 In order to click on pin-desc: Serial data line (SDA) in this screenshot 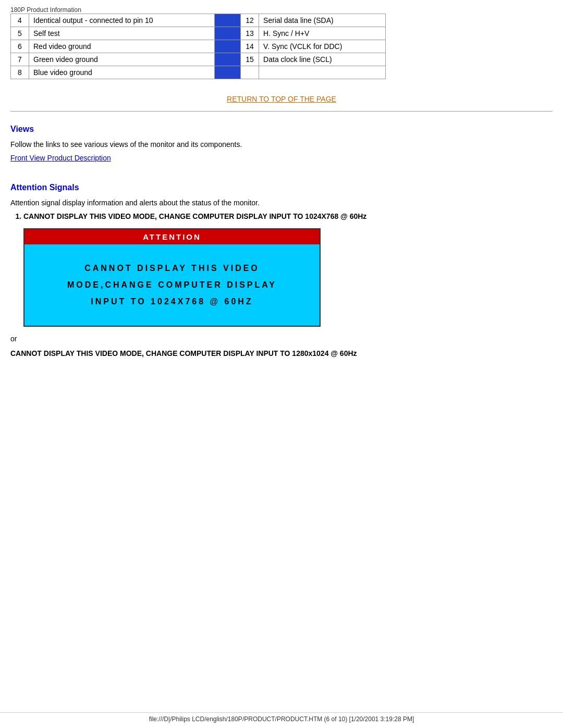, I will do `click(322, 21)`.